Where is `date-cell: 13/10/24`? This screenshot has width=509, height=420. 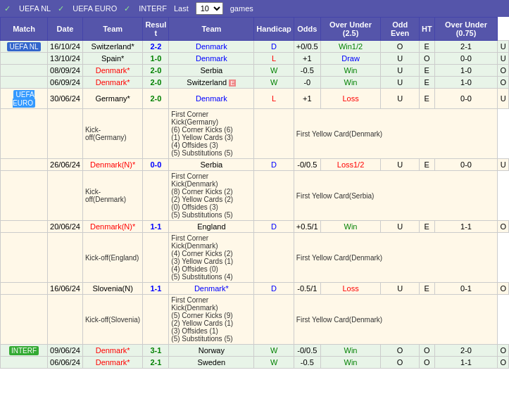
date-cell: 13/10/24 is located at coordinates (65, 59).